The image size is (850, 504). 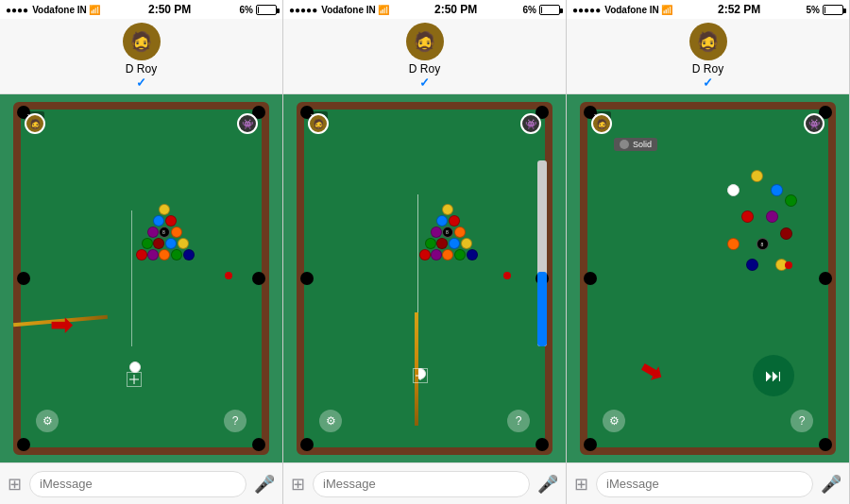 What do you see at coordinates (142, 483) in the screenshot?
I see `bottom-bar-1: ⊞ 🎤` at bounding box center [142, 483].